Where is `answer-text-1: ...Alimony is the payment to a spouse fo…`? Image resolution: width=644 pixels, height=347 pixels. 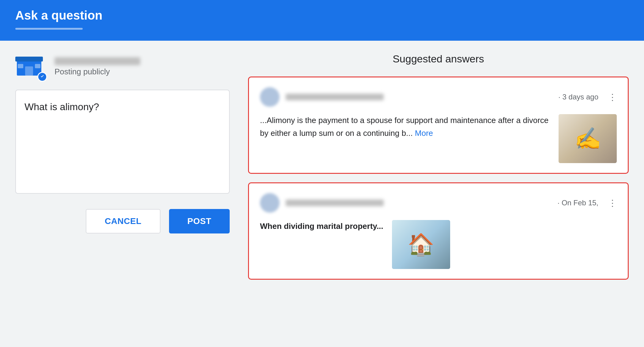 answer-text-1: ...Alimony is the payment to a spouse fo… is located at coordinates (405, 127).